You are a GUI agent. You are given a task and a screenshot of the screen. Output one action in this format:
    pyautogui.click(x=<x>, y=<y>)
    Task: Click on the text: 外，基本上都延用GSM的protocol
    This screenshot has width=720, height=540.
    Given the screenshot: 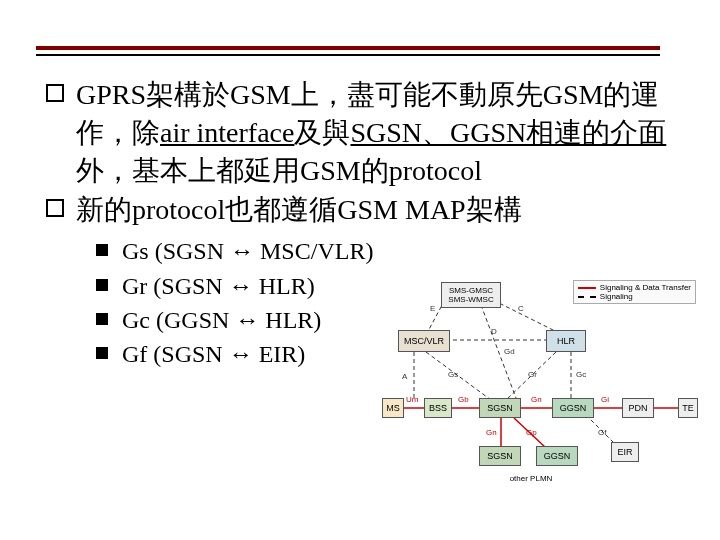 What is the action you would take?
    pyautogui.click(x=279, y=170)
    